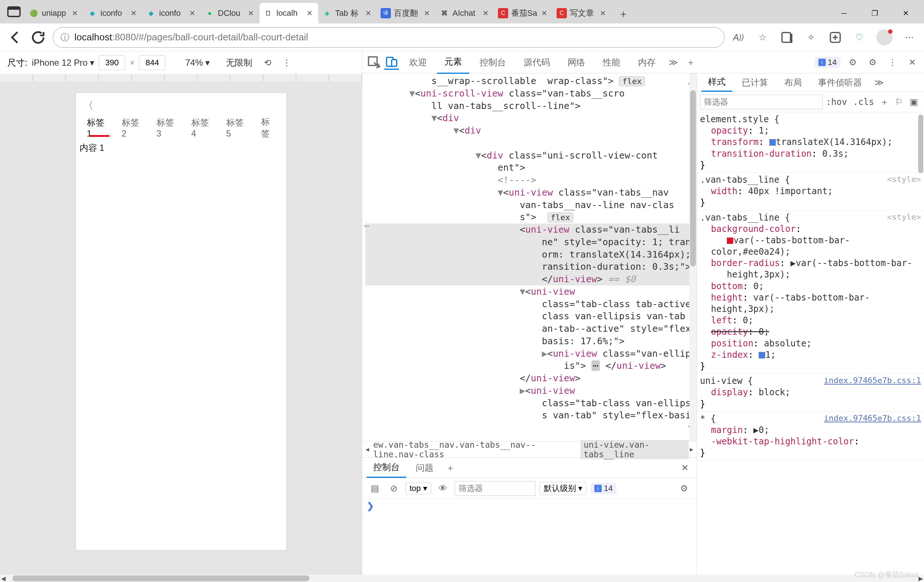  Describe the element at coordinates (763, 38) in the screenshot. I see `favorite-icon: ☆` at that location.